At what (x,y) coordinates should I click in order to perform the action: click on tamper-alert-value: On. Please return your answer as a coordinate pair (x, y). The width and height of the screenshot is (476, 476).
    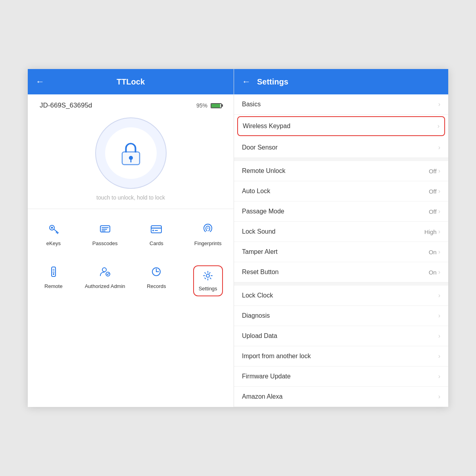
    Looking at the image, I should click on (433, 252).